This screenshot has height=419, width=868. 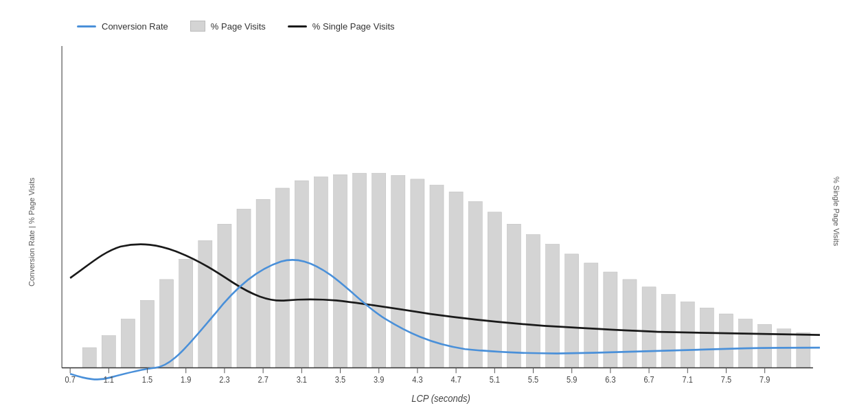 What do you see at coordinates (441, 398) in the screenshot?
I see `x-axis-label: LCP (seconds)` at bounding box center [441, 398].